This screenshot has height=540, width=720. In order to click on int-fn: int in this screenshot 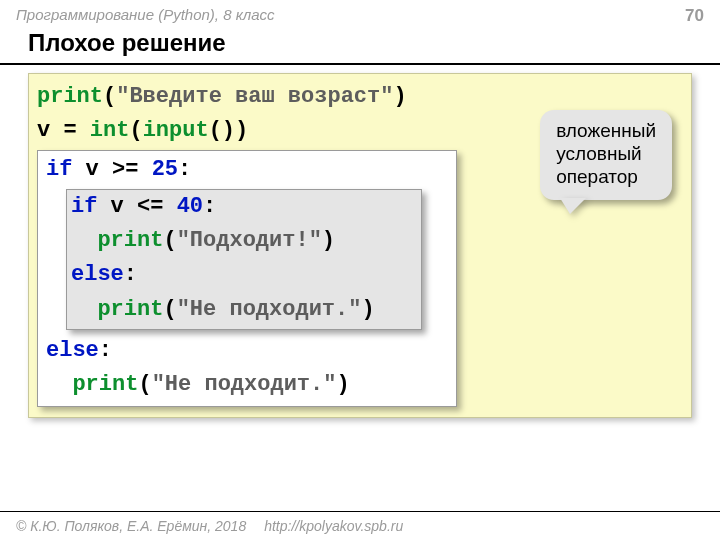, I will do `click(110, 130)`.